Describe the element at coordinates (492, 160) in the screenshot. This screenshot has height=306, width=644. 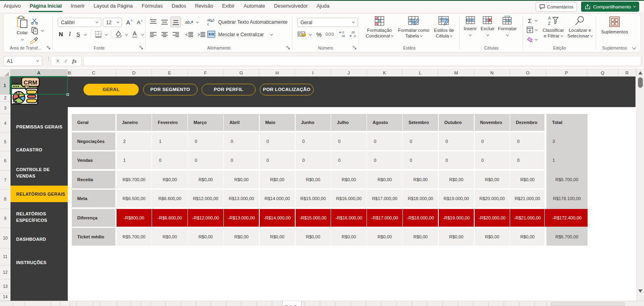
I see `table-cell-vendas-novembro: 0` at that location.